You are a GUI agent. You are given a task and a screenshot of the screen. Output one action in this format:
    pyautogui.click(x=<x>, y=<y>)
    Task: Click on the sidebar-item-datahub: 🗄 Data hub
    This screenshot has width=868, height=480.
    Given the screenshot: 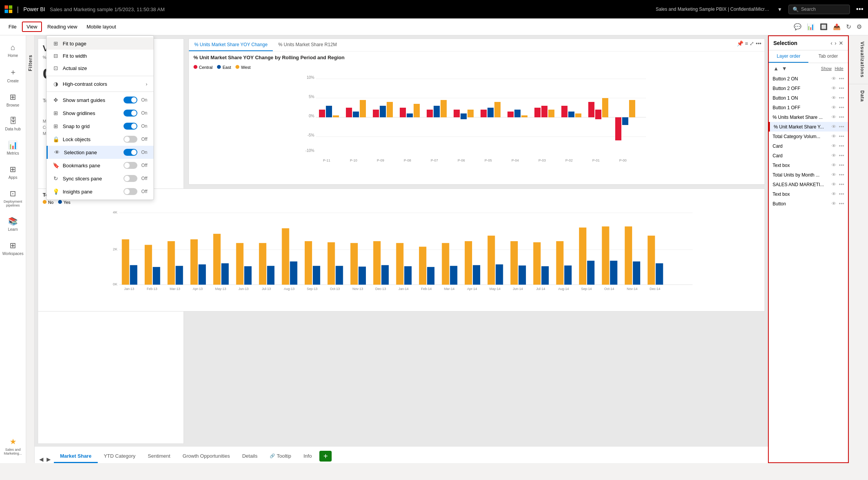 What is the action you would take?
    pyautogui.click(x=13, y=124)
    